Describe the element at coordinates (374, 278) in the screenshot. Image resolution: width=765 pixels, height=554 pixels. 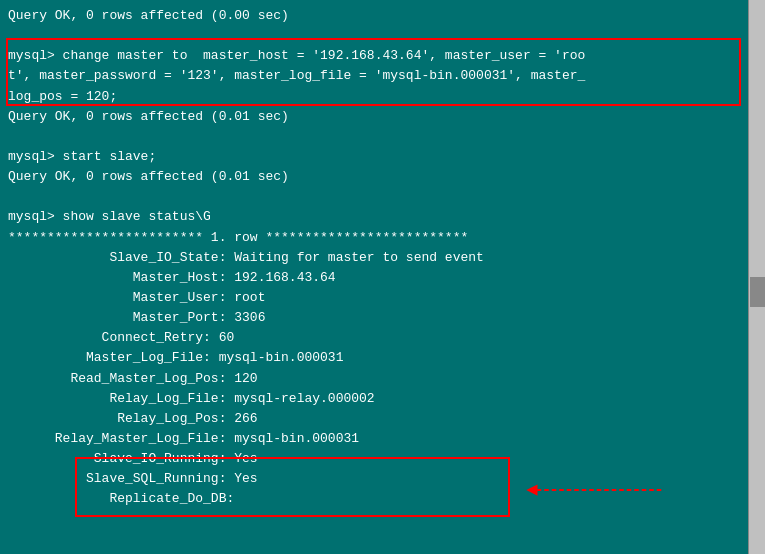
I see `line-11: Master_Host: 192.168.43.64` at that location.